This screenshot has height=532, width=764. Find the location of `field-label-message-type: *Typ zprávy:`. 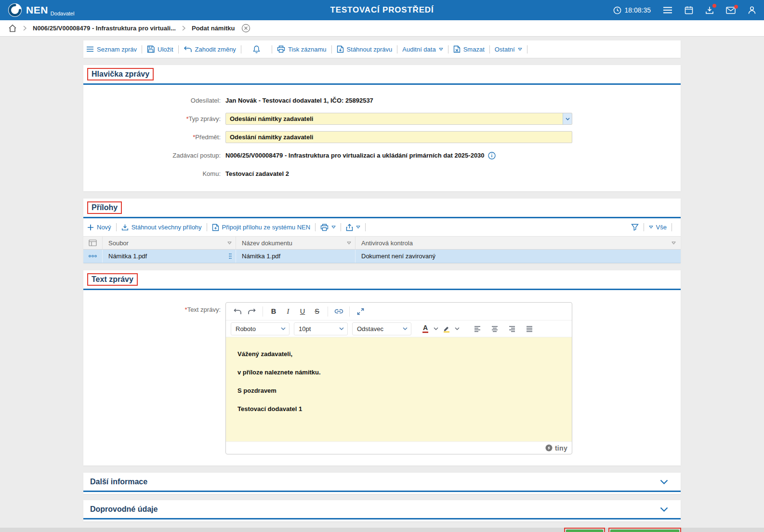

field-label-message-type: *Typ zprávy: is located at coordinates (154, 119).